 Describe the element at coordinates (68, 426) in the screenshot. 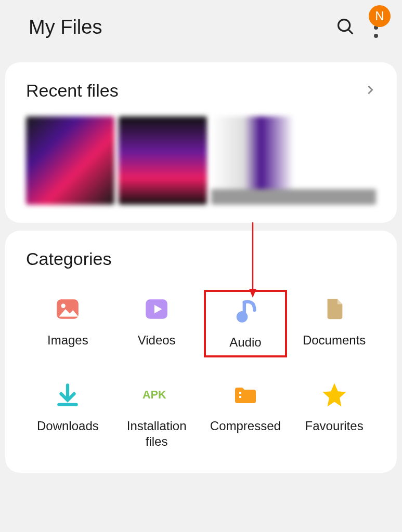

I see `category-label: Downloads` at that location.